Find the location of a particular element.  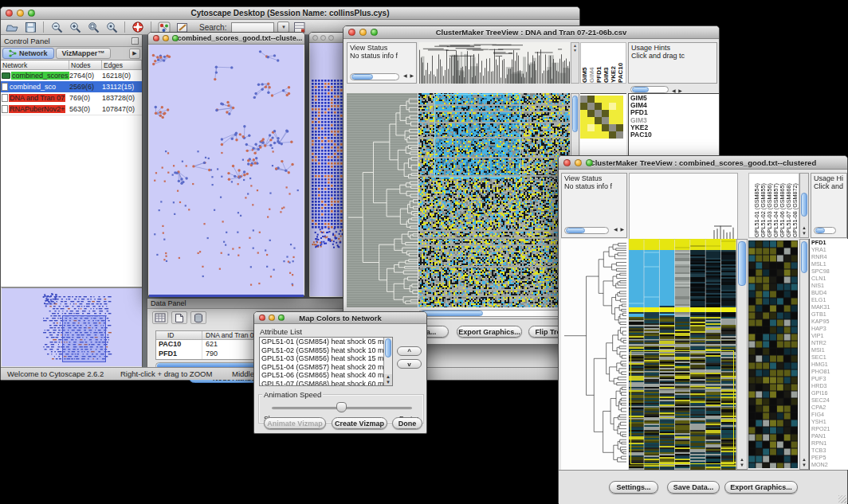

move-up-button: ^ is located at coordinates (410, 351).